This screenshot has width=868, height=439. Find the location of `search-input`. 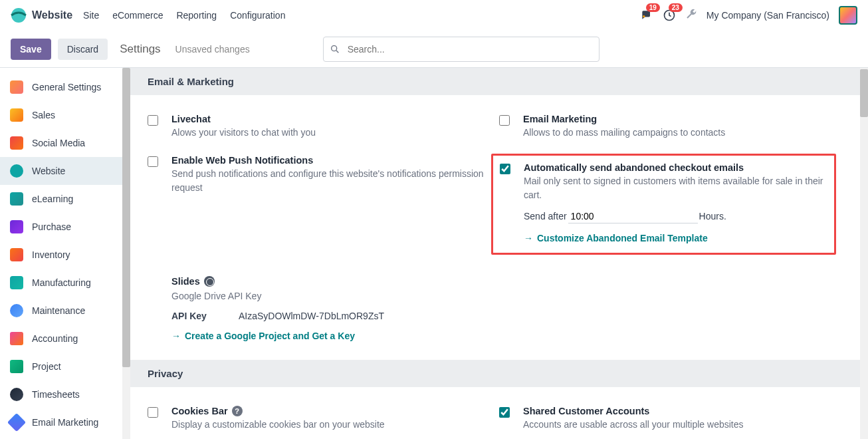

search-input is located at coordinates (461, 49).